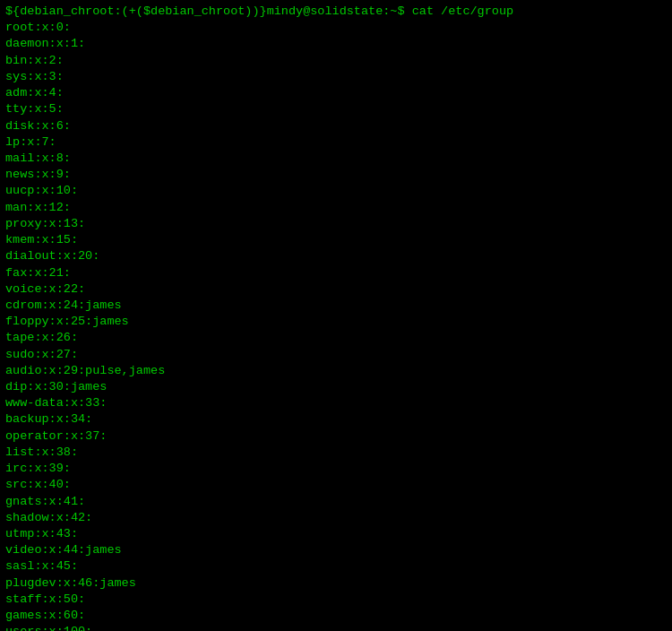  What do you see at coordinates (336, 502) in the screenshot?
I see `terminal-line: gnats:x:41:` at bounding box center [336, 502].